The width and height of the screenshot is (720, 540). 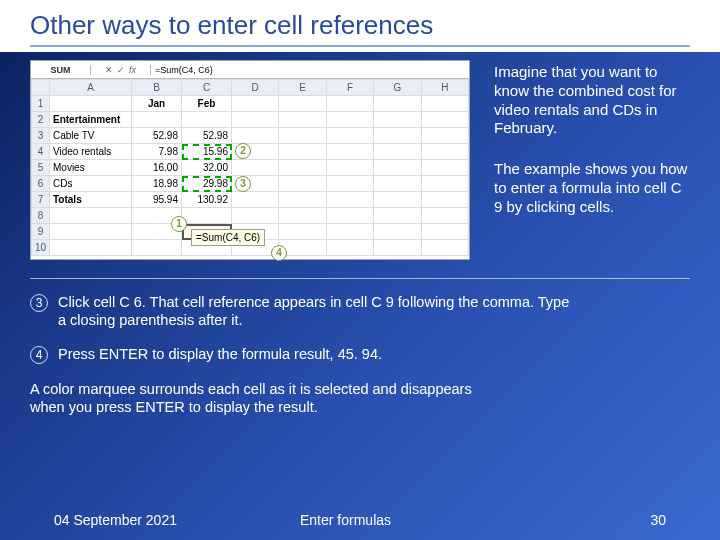 What do you see at coordinates (39, 355) in the screenshot?
I see `step-4-badge: 4` at bounding box center [39, 355].